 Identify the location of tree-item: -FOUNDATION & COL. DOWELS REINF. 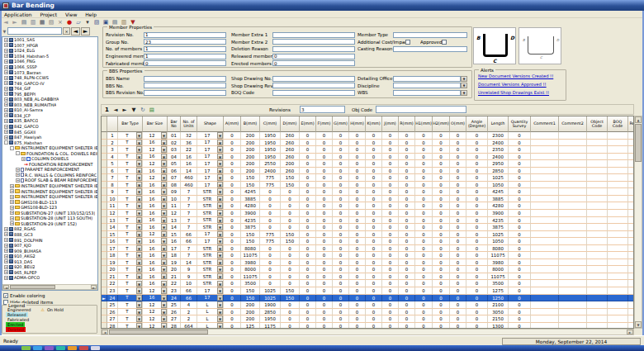
(50, 154).